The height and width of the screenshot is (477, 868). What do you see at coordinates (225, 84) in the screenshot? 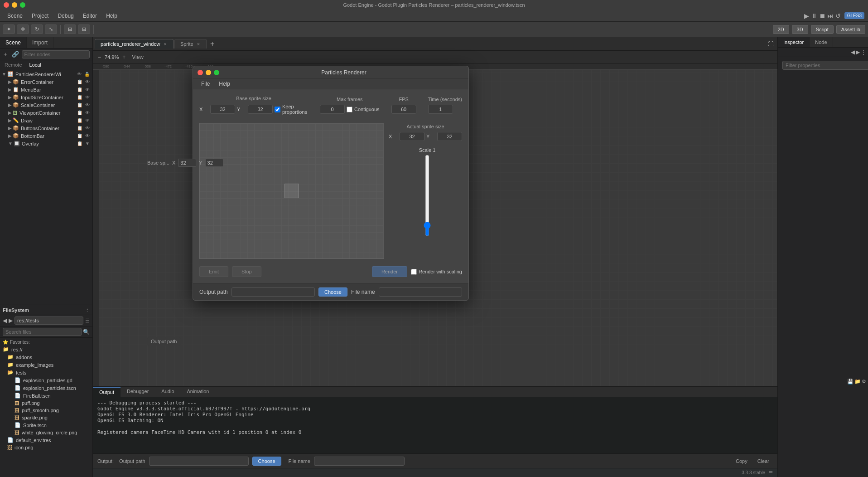
I see `dialog-menu-help: Help` at bounding box center [225, 84].